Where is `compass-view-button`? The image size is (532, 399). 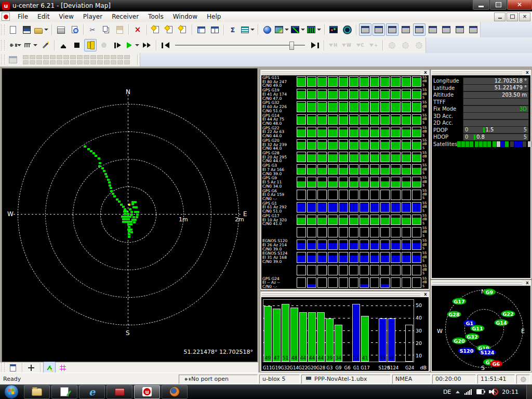 compass-view-button is located at coordinates (347, 30).